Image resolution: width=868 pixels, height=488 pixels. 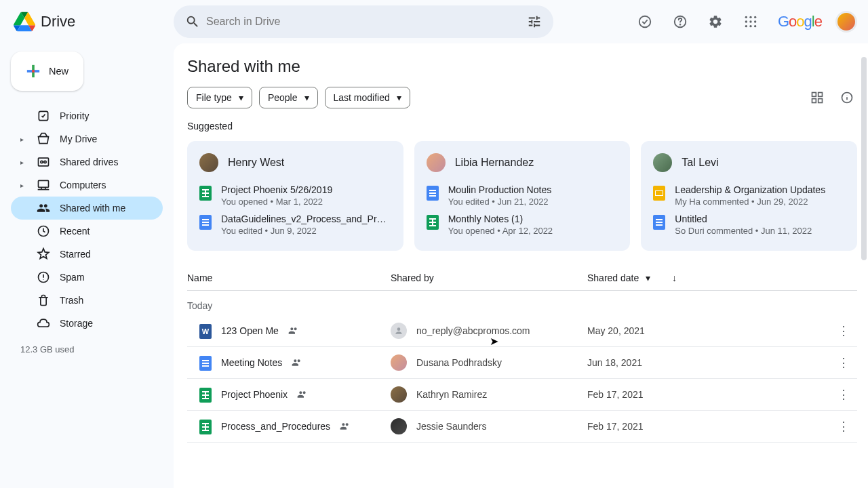 What do you see at coordinates (489, 278) in the screenshot?
I see `col-header-shared-by: Shared by` at bounding box center [489, 278].